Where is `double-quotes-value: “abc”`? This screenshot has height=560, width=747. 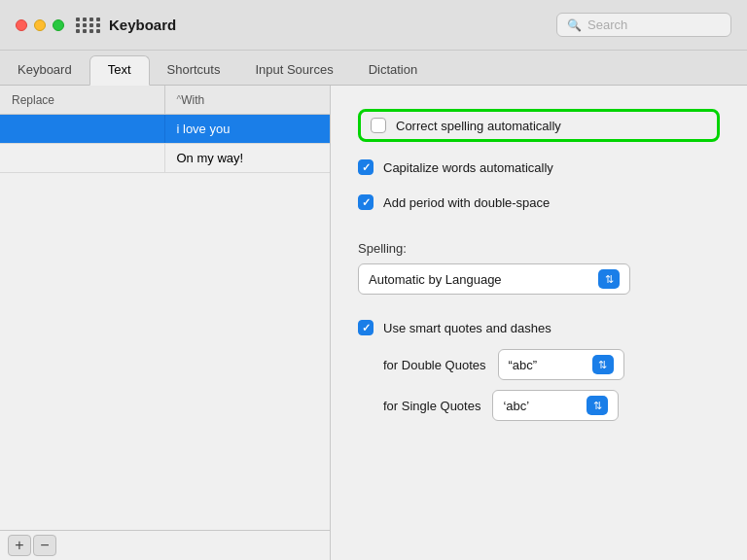
double-quotes-value: “abc” is located at coordinates (523, 366).